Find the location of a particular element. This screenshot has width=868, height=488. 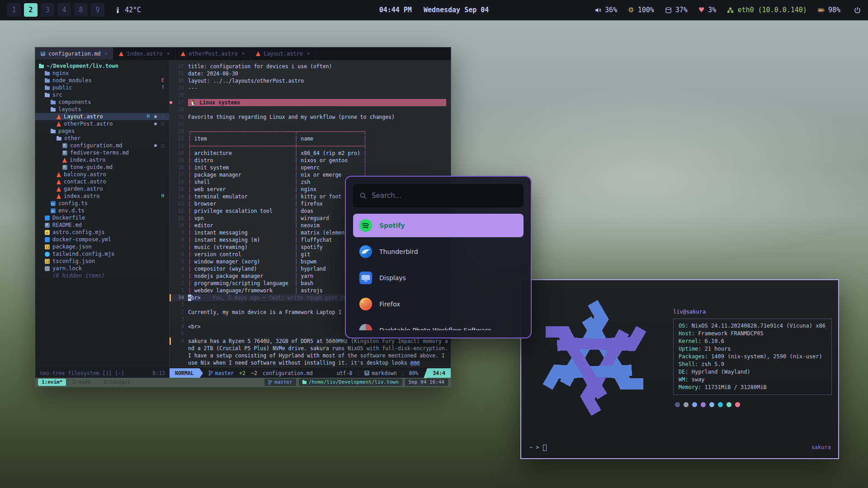

line-text: title: configuration for devices i use (… is located at coordinates (319, 66).